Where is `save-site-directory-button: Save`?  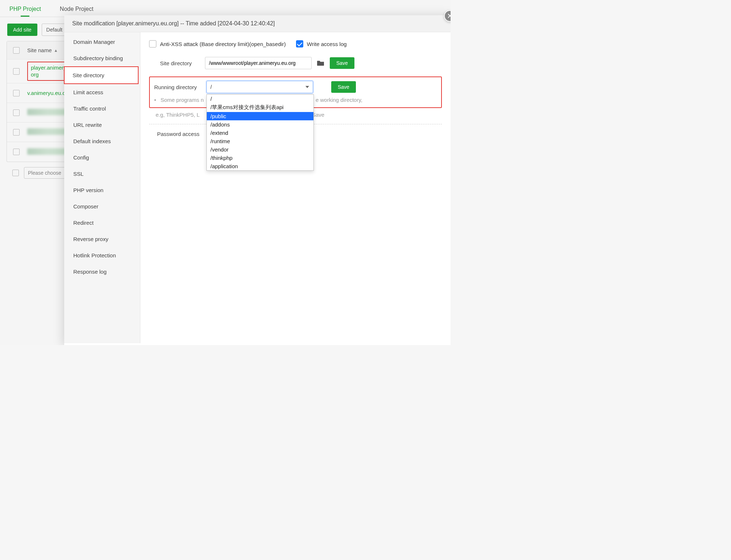 save-site-directory-button: Save is located at coordinates (342, 63).